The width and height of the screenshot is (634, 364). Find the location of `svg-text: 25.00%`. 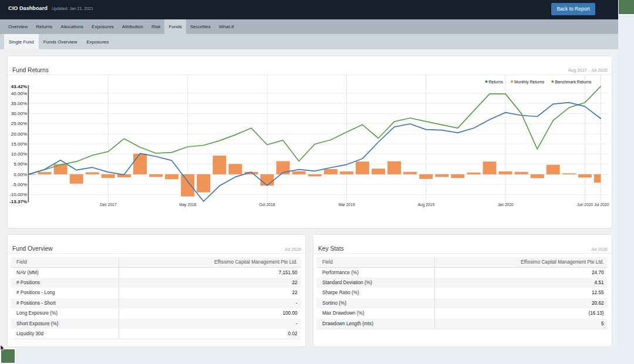

svg-text: 25.00% is located at coordinates (19, 123).